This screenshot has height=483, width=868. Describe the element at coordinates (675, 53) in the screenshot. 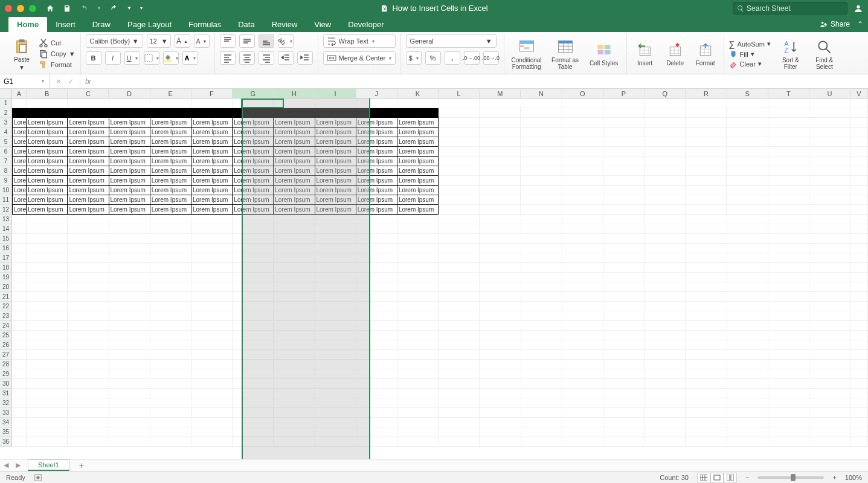

I see `delete-cells-button: Delete` at that location.